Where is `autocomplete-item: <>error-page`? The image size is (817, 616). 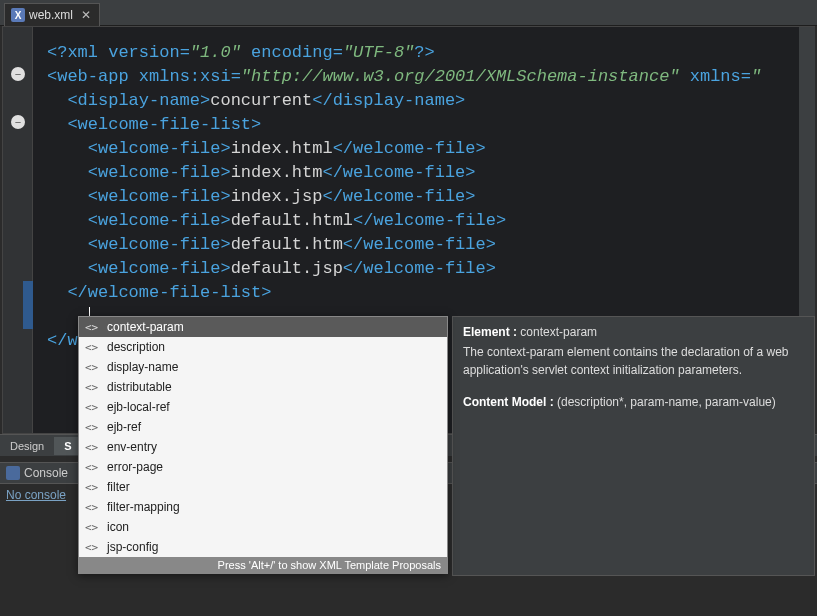
autocomplete-item: <>error-page is located at coordinates (263, 467).